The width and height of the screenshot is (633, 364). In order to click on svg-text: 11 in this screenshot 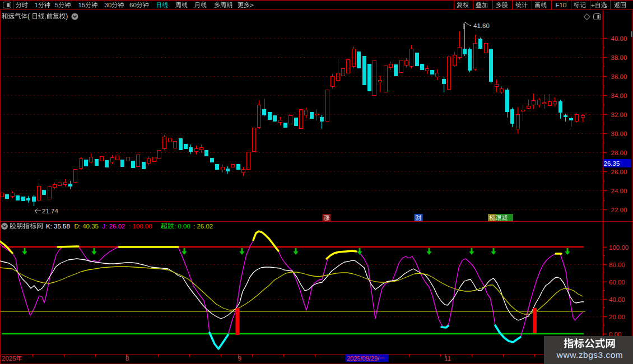, I will do `click(448, 358)`.